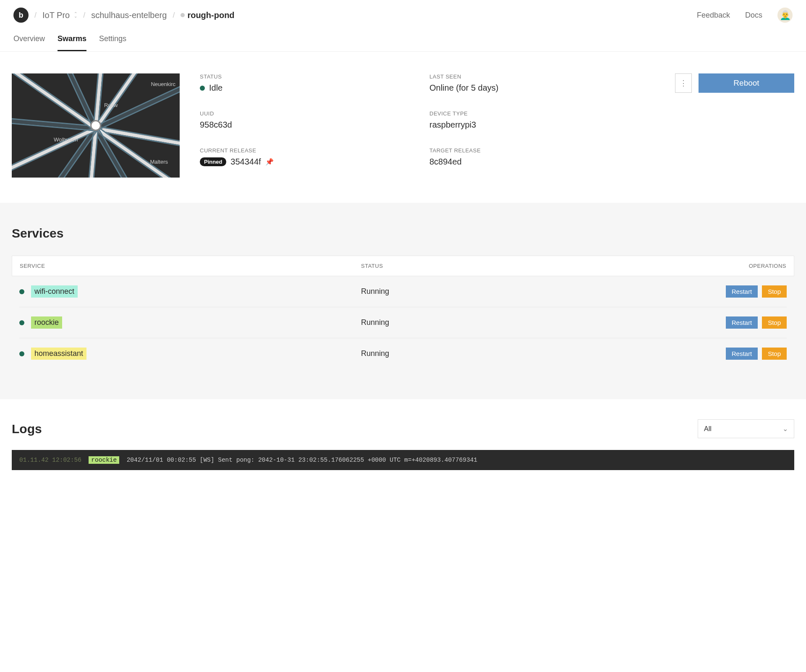 This screenshot has width=806, height=672. Describe the element at coordinates (312, 157) in the screenshot. I see `meta-current-release: CURRENT RELEASE Pinned 354344f 📌` at that location.